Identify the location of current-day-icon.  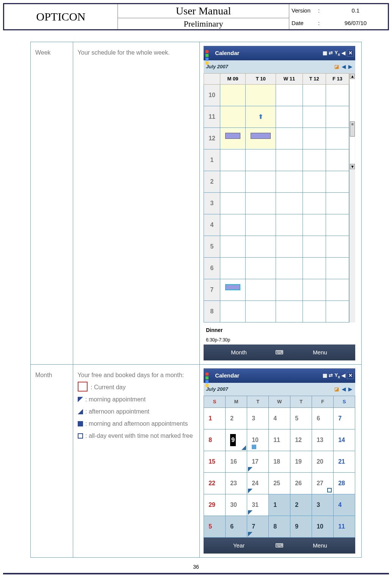
(83, 387).